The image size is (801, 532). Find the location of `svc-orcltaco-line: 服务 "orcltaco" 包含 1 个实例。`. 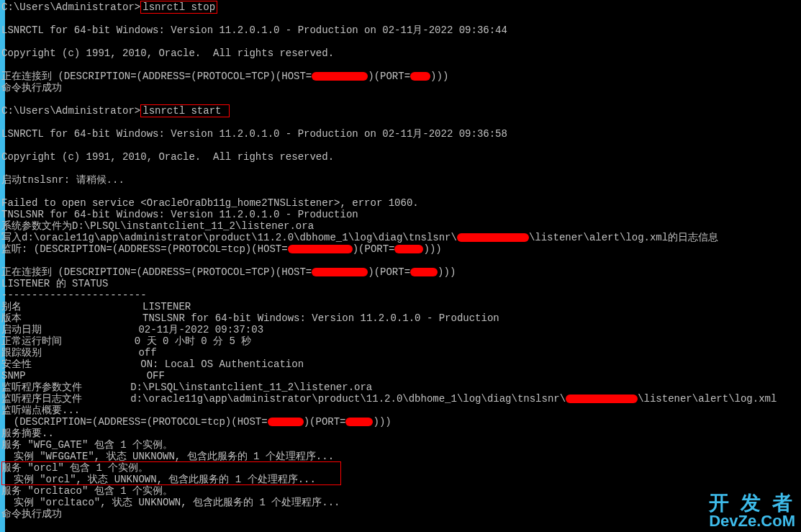

svc-orcltaco-line: 服务 "orcltaco" 包含 1 个实例。 is located at coordinates (402, 491).